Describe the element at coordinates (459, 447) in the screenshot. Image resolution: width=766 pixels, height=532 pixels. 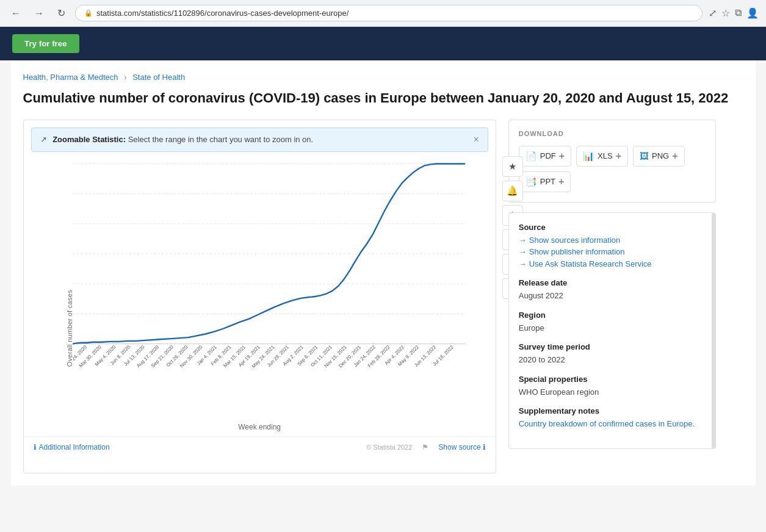
I see `show-source-label: Show source` at that location.